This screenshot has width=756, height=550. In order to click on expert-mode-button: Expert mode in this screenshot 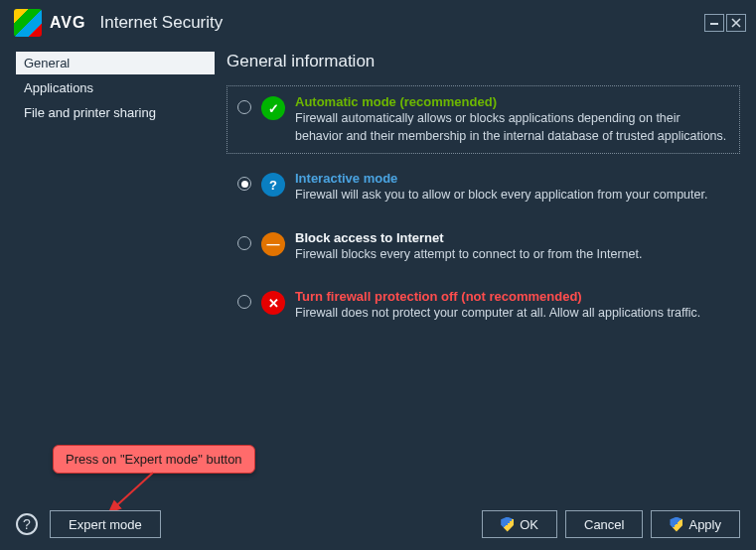, I will do `click(105, 524)`.